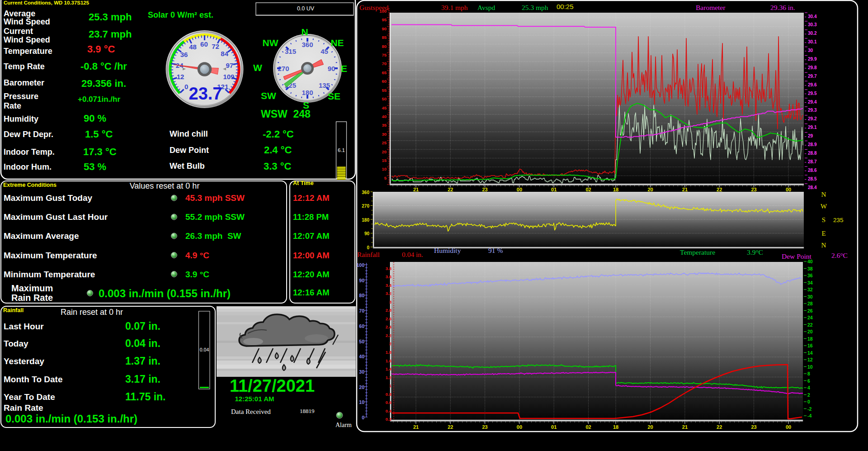 The height and width of the screenshot is (451, 868). Describe the element at coordinates (812, 85) in the screenshot. I see `svg-text: 29.6` at that location.